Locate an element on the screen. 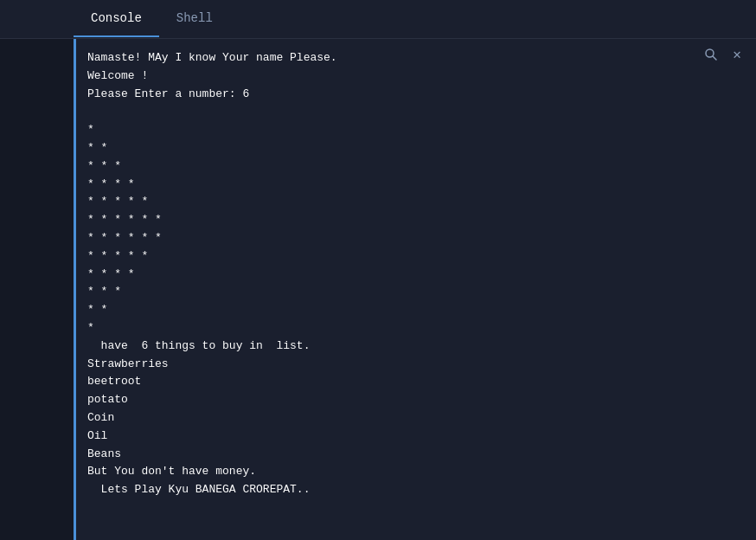  tab-bar: Console Shell is located at coordinates (378, 19).